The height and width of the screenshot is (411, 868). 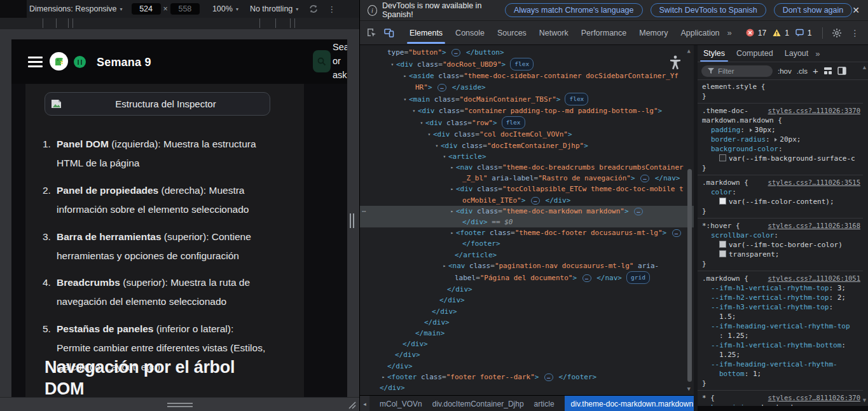 I want to click on tab-elements: Elements, so click(x=426, y=33).